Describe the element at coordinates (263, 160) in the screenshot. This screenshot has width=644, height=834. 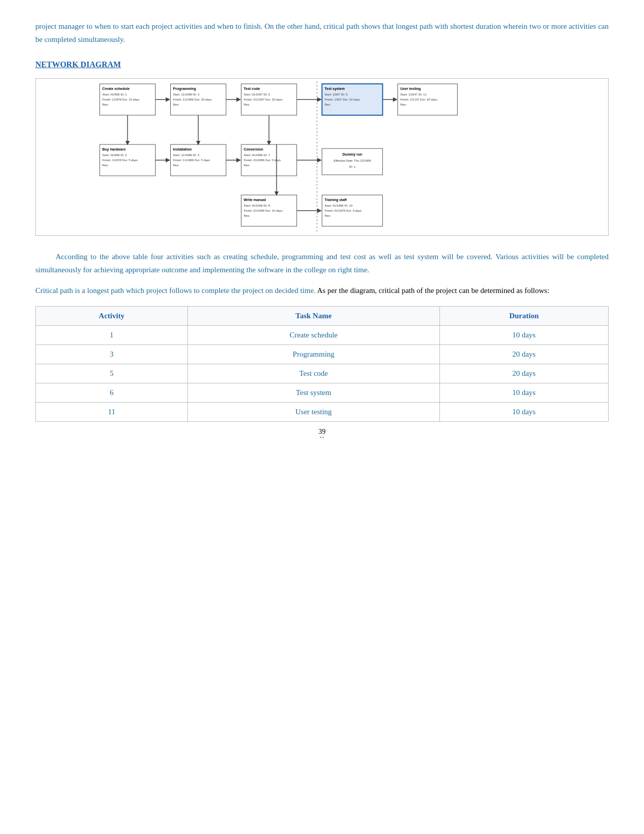
I see `svg-text: Finish: 01/1896 Dur: 5 days` at that location.